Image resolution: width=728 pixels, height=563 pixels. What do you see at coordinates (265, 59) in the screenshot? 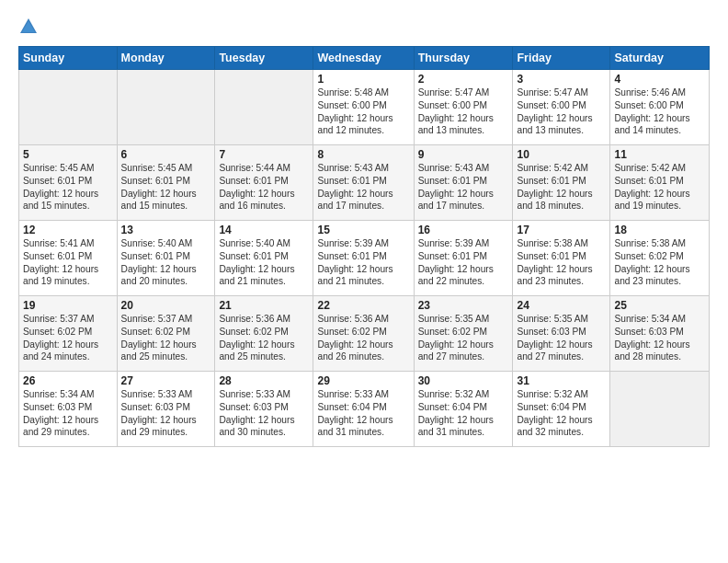
I see `calendar-day-header: Tuesday` at bounding box center [265, 59].